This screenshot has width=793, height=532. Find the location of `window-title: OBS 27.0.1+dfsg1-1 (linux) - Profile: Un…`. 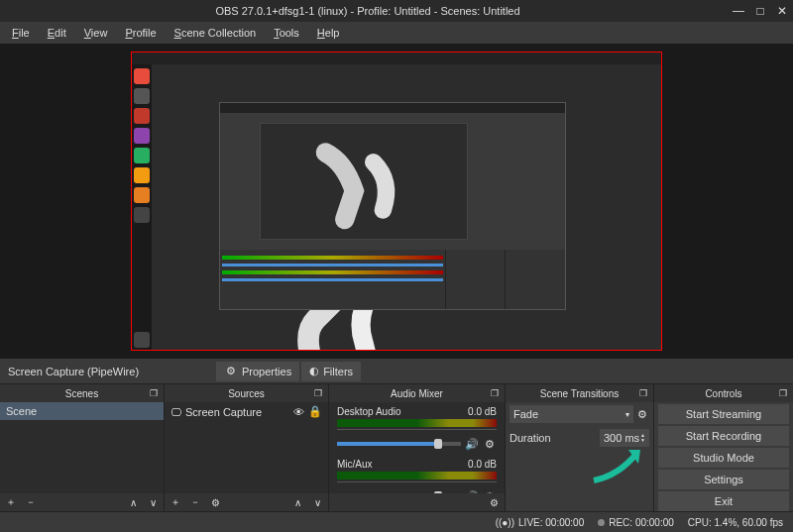

window-title: OBS 27.0.1+dfsg1-1 (linux) - Profile: Un… is located at coordinates (368, 11).